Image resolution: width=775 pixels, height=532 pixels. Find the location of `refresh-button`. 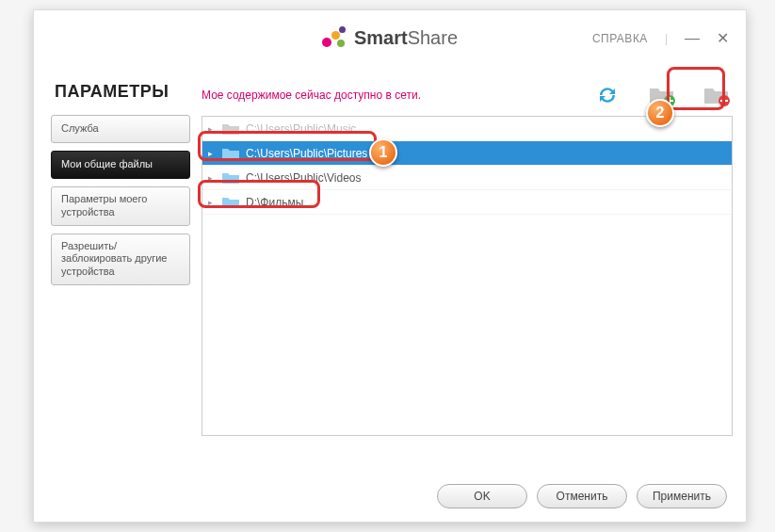

refresh-button is located at coordinates (607, 95).